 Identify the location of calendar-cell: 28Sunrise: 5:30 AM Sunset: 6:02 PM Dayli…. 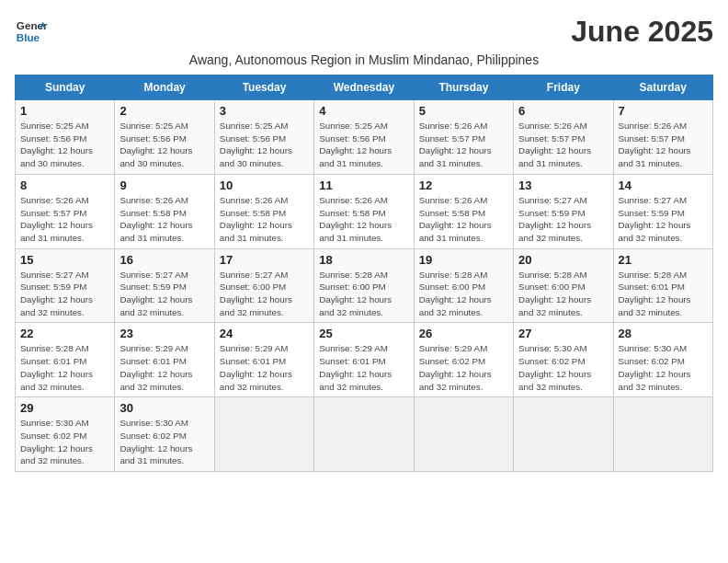
(663, 361).